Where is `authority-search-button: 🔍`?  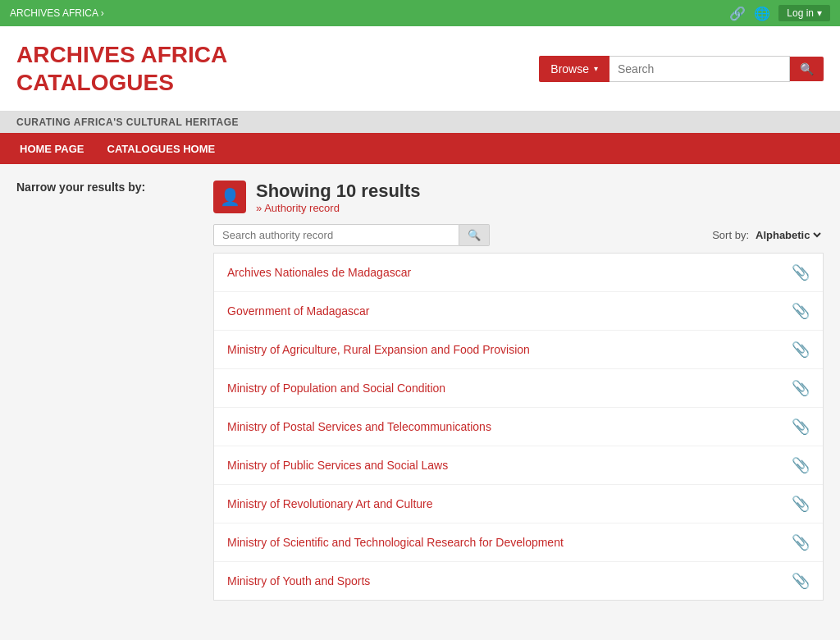 authority-search-button: 🔍 is located at coordinates (474, 235).